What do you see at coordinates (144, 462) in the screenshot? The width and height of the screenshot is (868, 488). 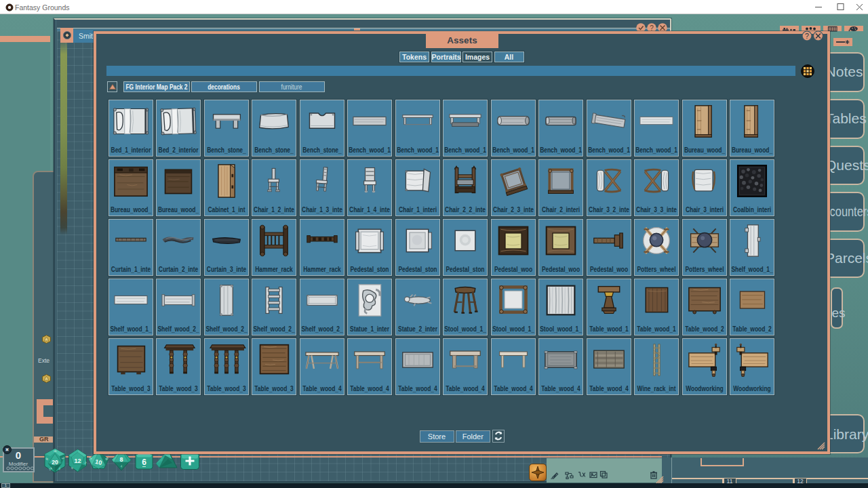 I see `svg-text: 6` at bounding box center [144, 462].